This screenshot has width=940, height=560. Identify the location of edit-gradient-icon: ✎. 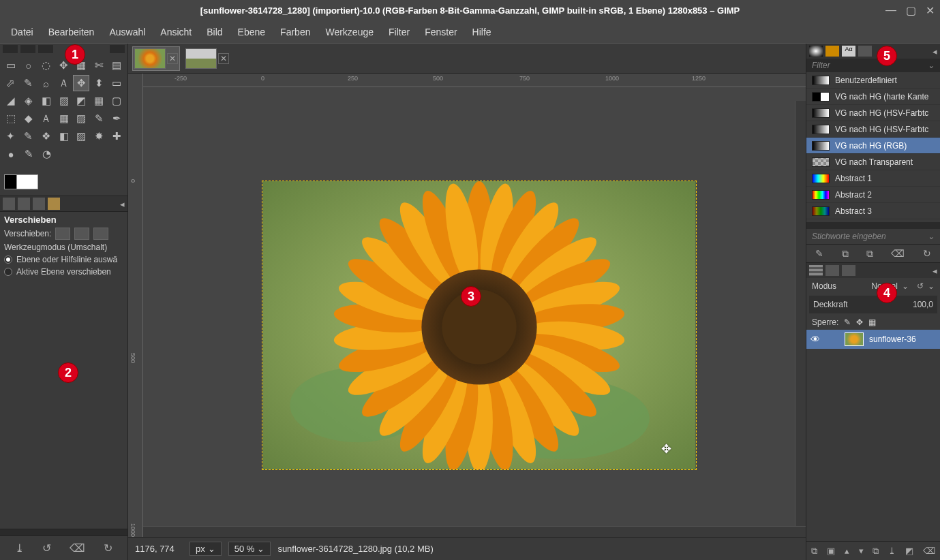
(819, 253).